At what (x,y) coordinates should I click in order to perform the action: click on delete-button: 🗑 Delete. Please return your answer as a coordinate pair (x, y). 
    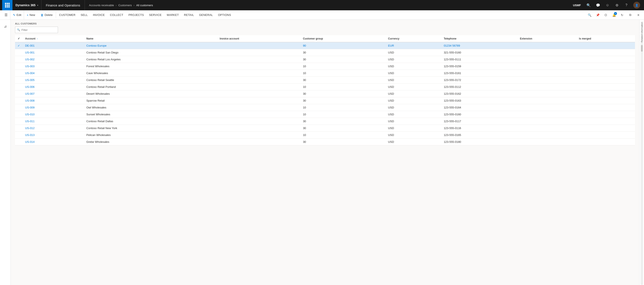
    Looking at the image, I should click on (47, 15).